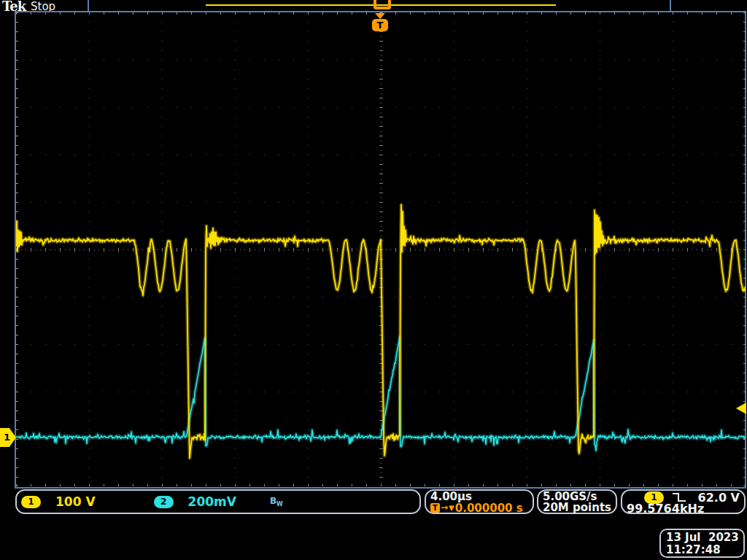 The width and height of the screenshot is (747, 560). What do you see at coordinates (163, 502) in the screenshot?
I see `ch2-badge: 2` at bounding box center [163, 502].